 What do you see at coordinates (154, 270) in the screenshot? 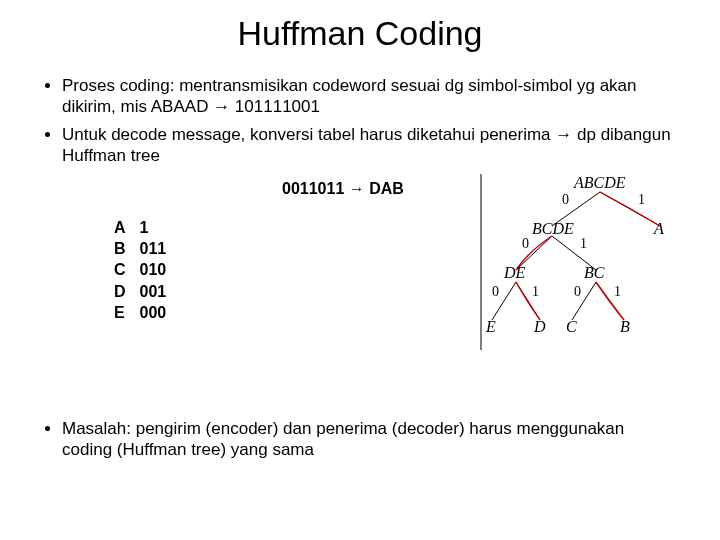
I see `code-val: 010` at bounding box center [154, 270].